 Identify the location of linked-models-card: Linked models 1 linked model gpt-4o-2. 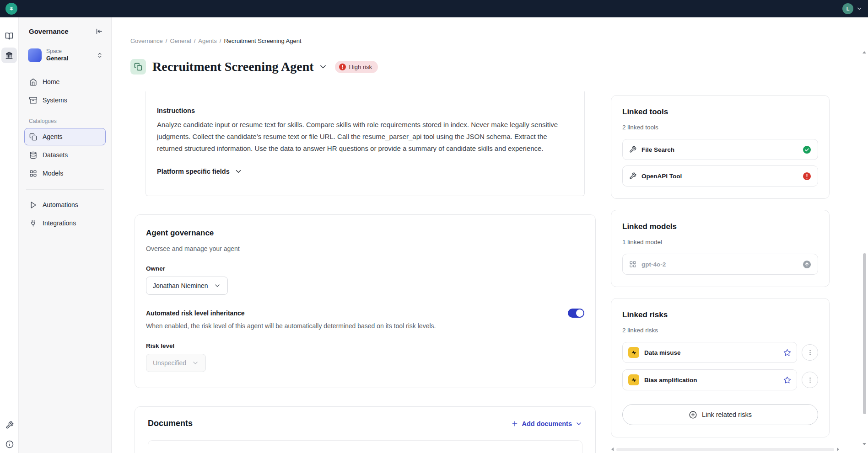
(720, 249).